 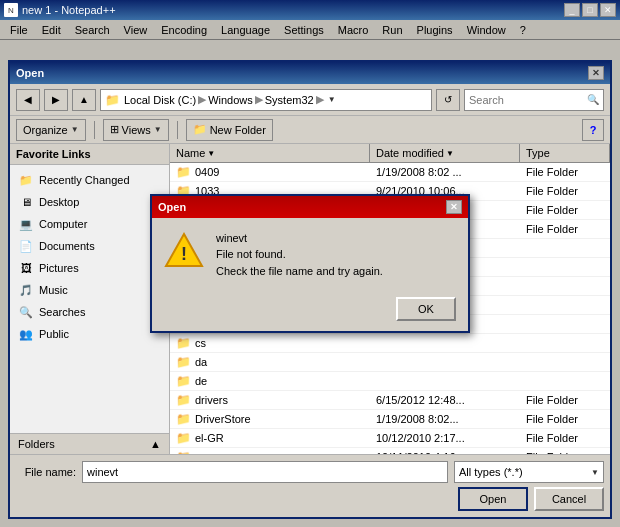 I want to click on alert-content: ! winevt File not found. Check the file …, so click(x=310, y=255).